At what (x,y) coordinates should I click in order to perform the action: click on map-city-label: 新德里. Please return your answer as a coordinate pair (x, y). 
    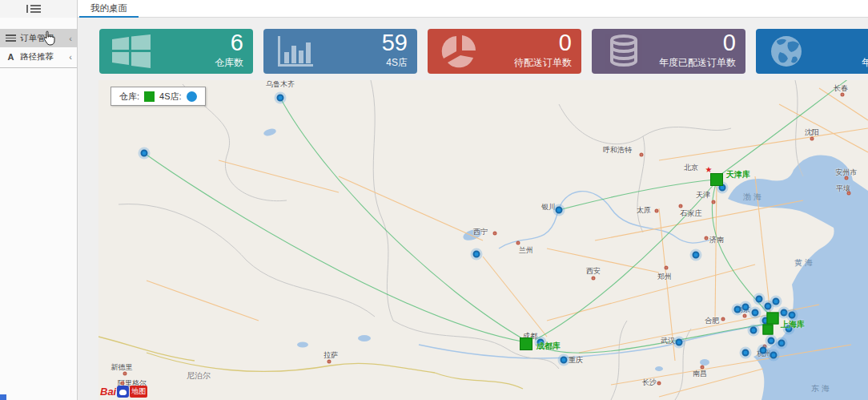
    Looking at the image, I should click on (122, 367).